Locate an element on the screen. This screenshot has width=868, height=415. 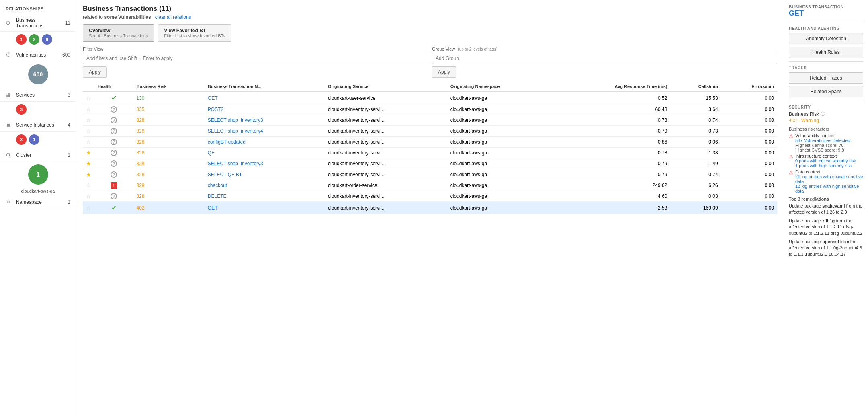
sidebar-item-cluster: ⚙ Cluster 1 is located at coordinates (38, 155).